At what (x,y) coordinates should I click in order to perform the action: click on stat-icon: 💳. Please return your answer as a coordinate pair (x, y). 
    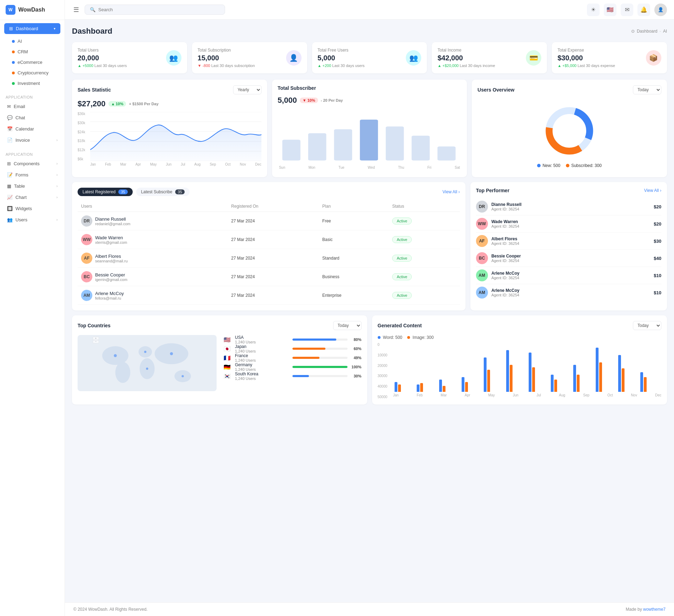
    Looking at the image, I should click on (534, 58).